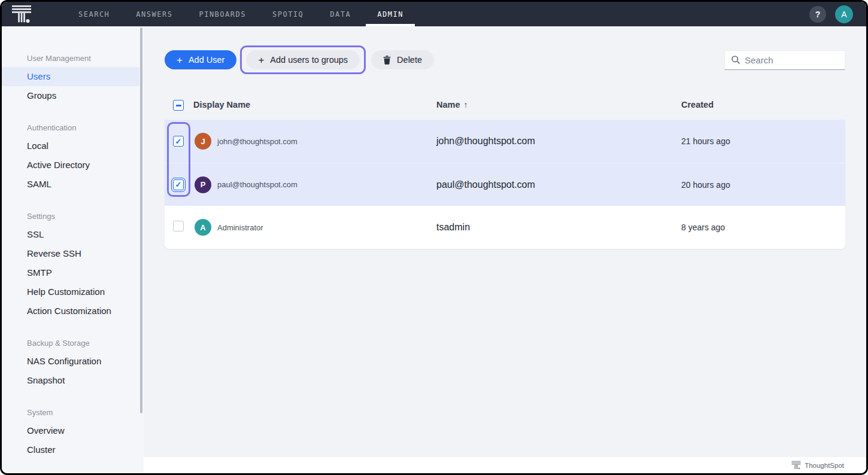  I want to click on display-name: paul@thoughtspot.com, so click(257, 184).